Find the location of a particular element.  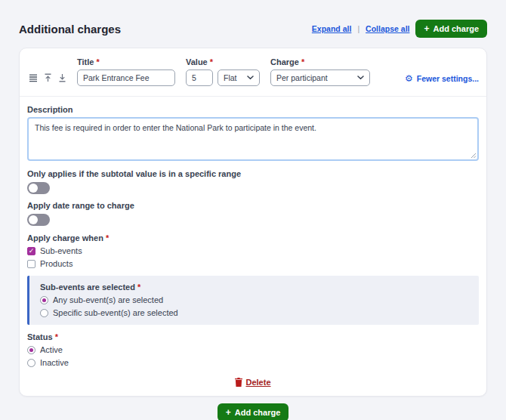

value-field-label: Value * is located at coordinates (223, 62).